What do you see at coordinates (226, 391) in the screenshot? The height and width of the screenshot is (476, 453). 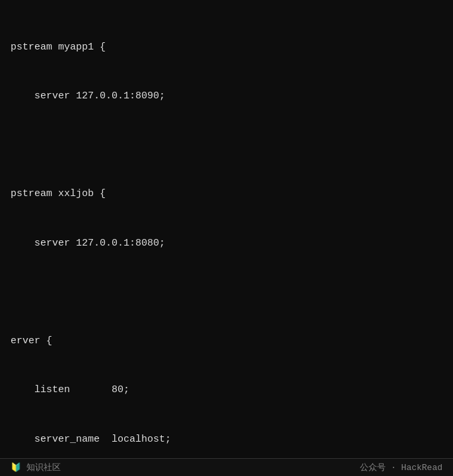 I see `line-8: listen 80;` at bounding box center [226, 391].